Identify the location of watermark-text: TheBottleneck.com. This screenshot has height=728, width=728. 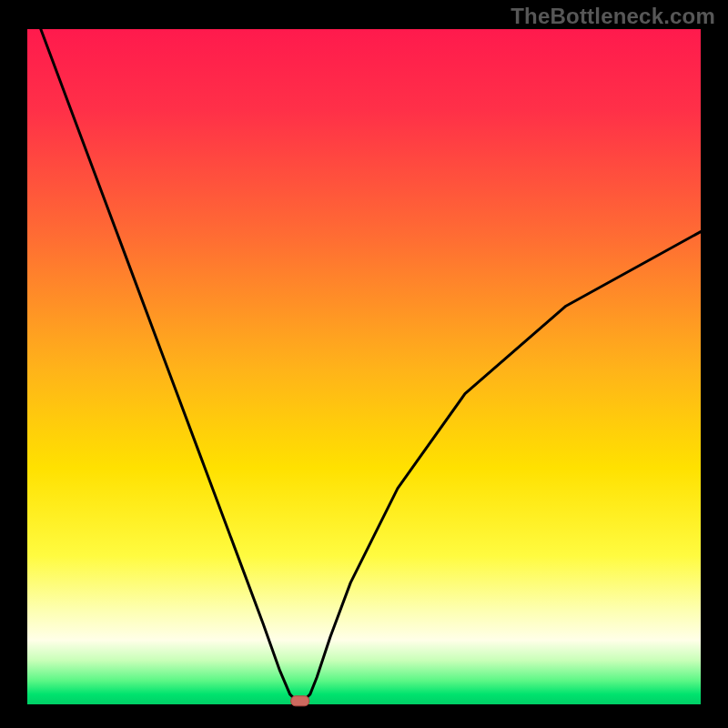
(613, 16).